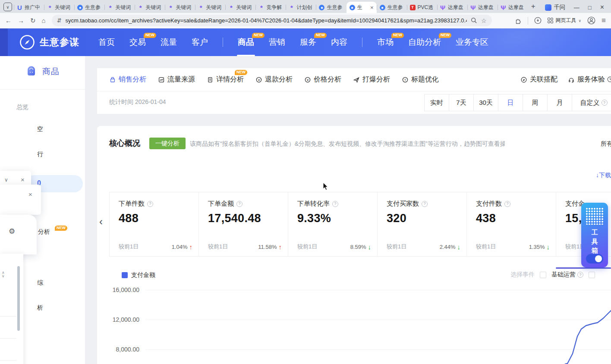 This screenshot has width=611, height=364. I want to click on tab-price-analysis: ¥ 价格分析, so click(323, 79).